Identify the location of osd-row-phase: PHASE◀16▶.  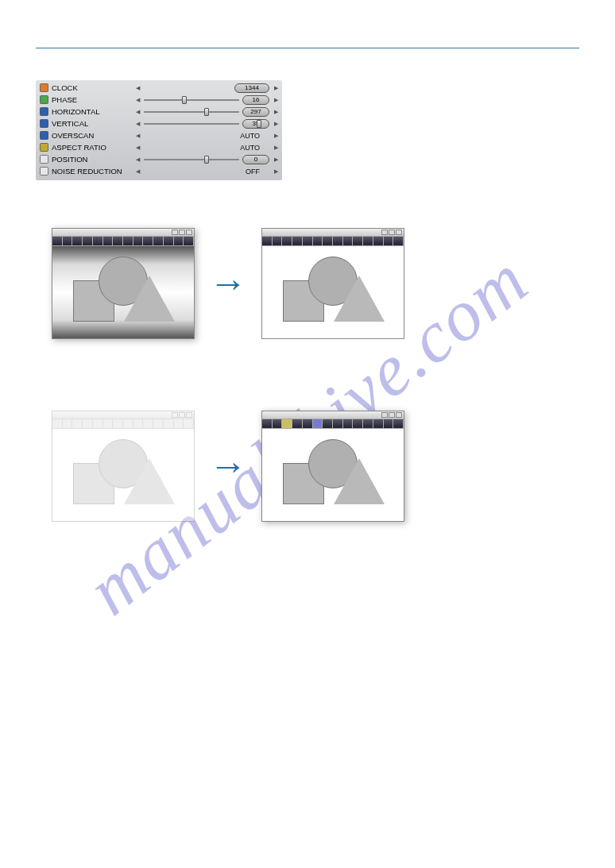
(159, 100).